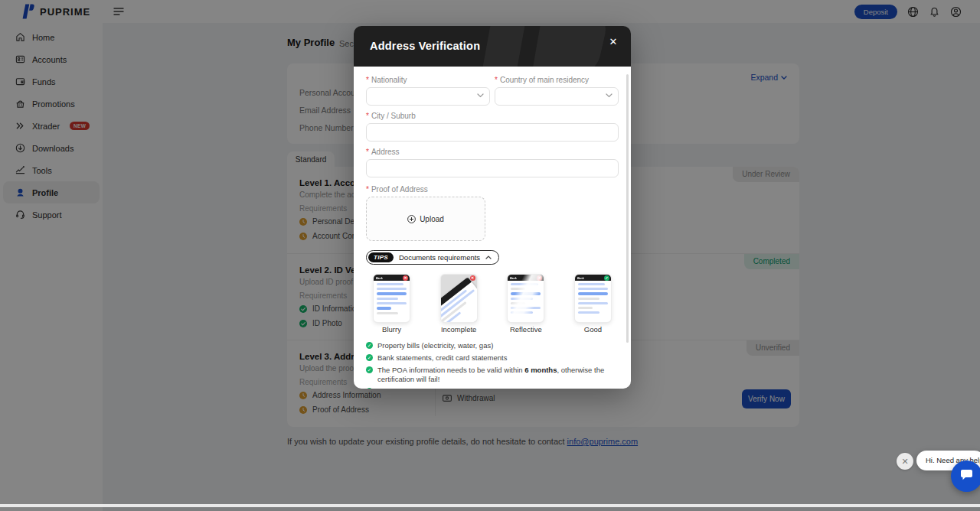  Describe the element at coordinates (425, 46) in the screenshot. I see `modal-title: Address Verification` at that location.